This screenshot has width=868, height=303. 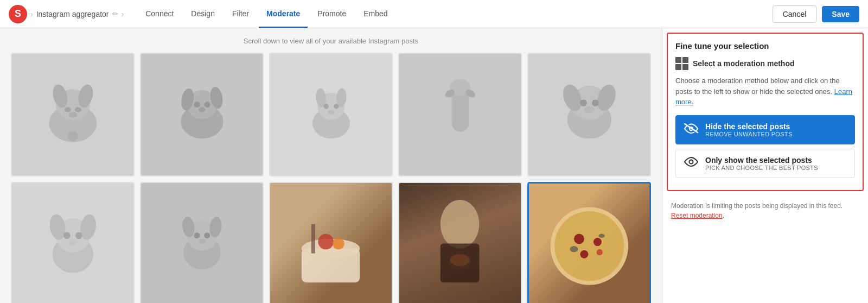 What do you see at coordinates (434, 14) in the screenshot?
I see `header: S › Instagram aggregator ✏ › Connect Des…` at bounding box center [434, 14].